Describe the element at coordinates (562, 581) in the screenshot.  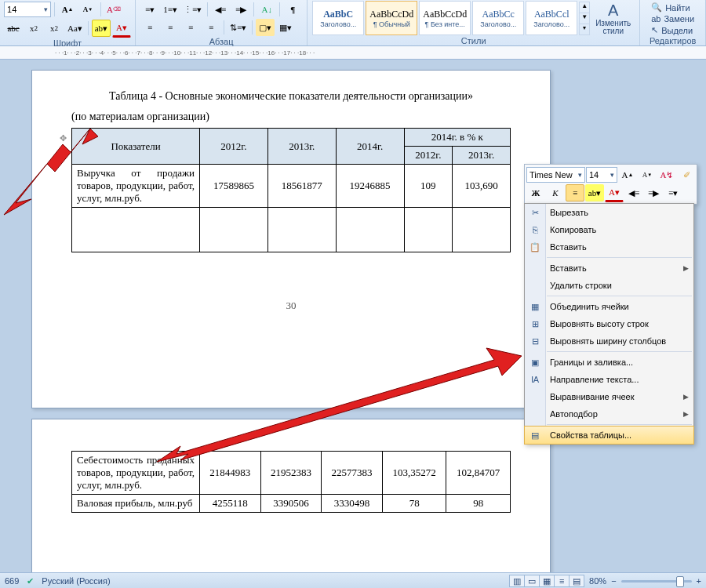
I see `outline-icon: ≡` at that location.